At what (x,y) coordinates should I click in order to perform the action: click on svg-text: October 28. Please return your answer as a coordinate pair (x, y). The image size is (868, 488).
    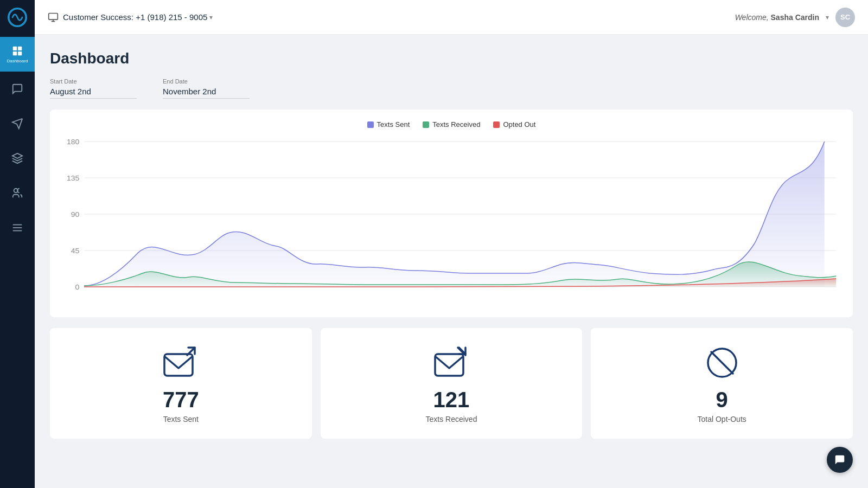
    Looking at the image, I should click on (795, 292).